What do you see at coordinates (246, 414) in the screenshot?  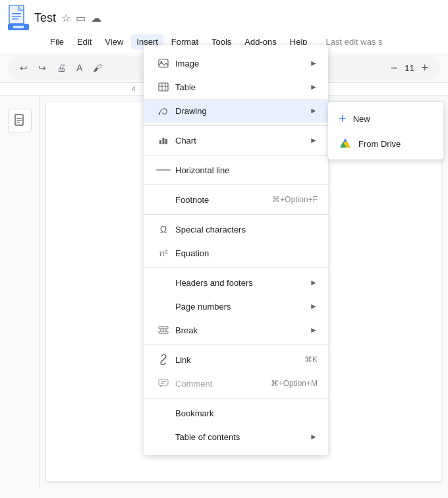 I see `bookmark-label: Bookmark` at bounding box center [246, 414].